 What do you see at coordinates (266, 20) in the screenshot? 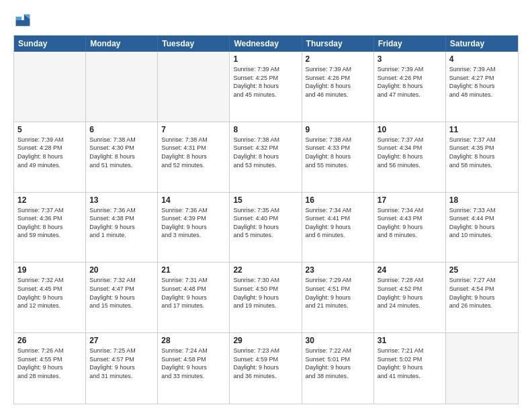
I see `header` at bounding box center [266, 20].